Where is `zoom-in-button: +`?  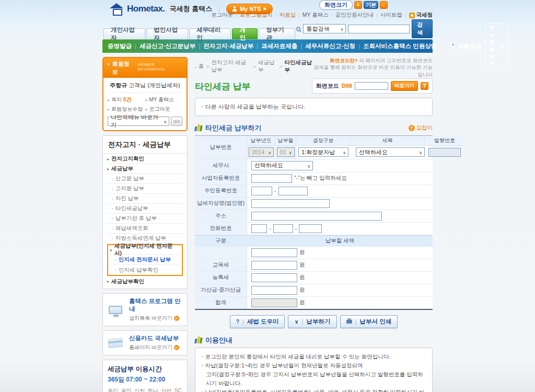 zoom-in-button: + is located at coordinates (358, 5).